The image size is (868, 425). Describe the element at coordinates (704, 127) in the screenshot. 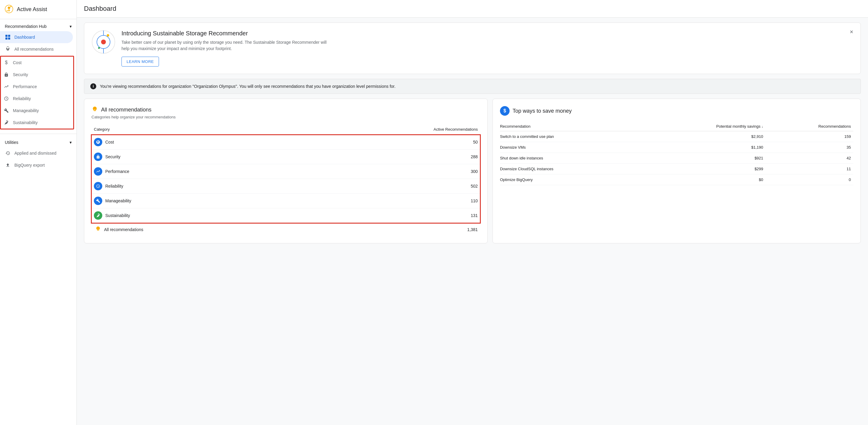

I see `savings-col-savings: Potential monthly savings ↓` at that location.